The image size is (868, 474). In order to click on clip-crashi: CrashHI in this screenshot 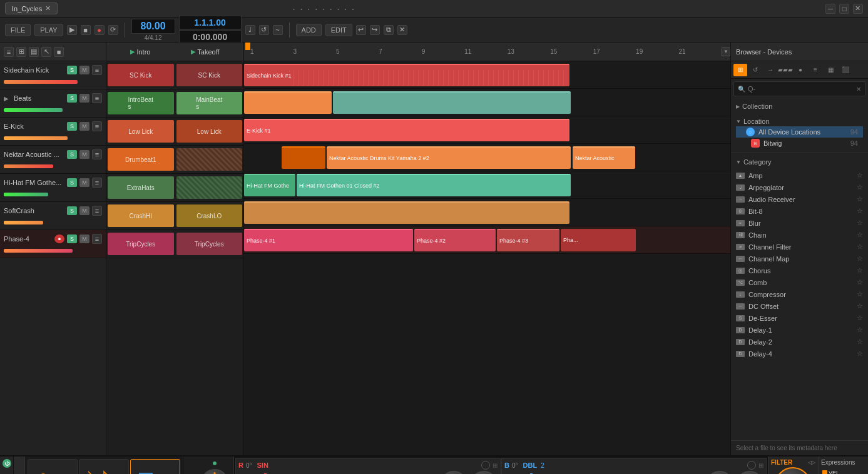, I will do `click(141, 216)`.